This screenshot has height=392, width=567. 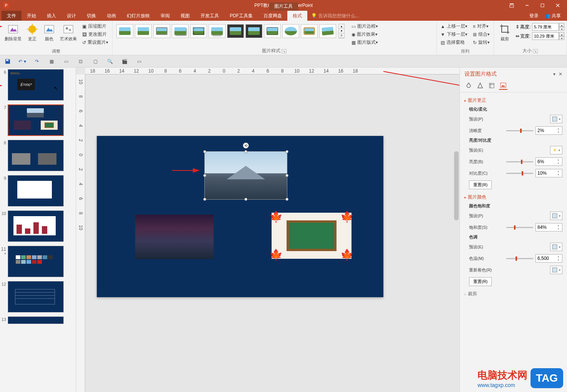 What do you see at coordinates (492, 86) in the screenshot?
I see `pane-tab-size` at bounding box center [492, 86].